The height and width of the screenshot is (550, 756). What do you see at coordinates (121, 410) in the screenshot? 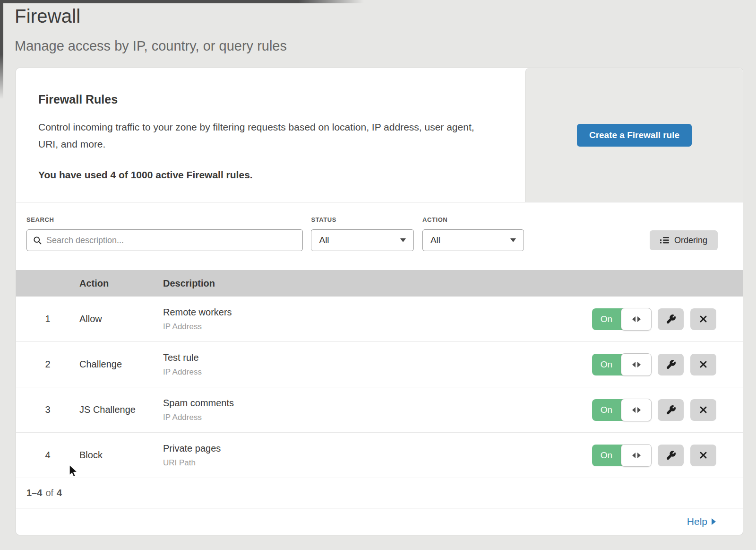
I see `rule-action: JS Challenge` at bounding box center [121, 410].